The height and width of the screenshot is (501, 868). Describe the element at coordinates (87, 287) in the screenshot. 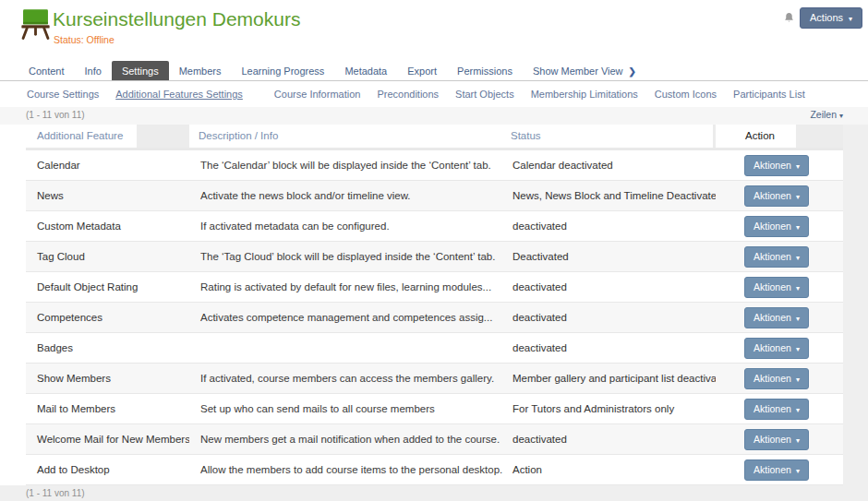

I see `feature-name: Default Object Rating` at that location.